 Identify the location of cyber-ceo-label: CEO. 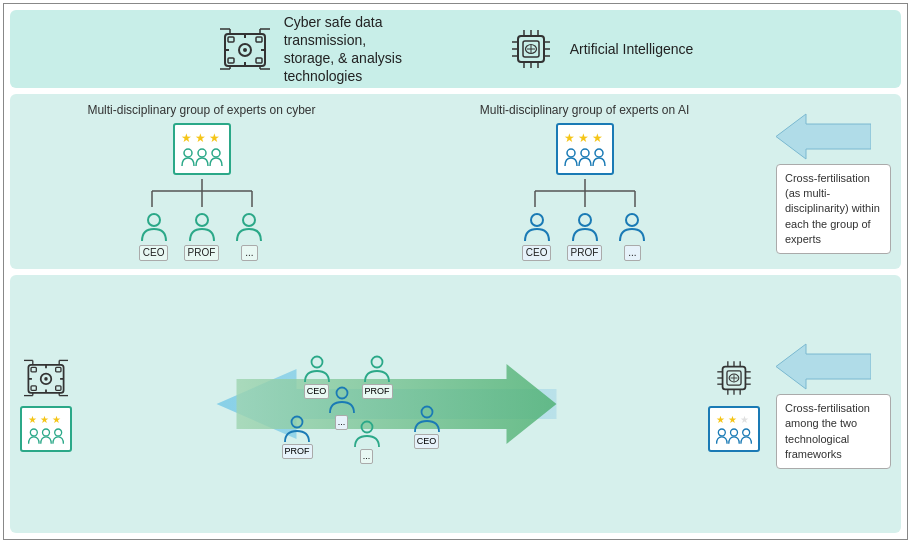
(154, 253).